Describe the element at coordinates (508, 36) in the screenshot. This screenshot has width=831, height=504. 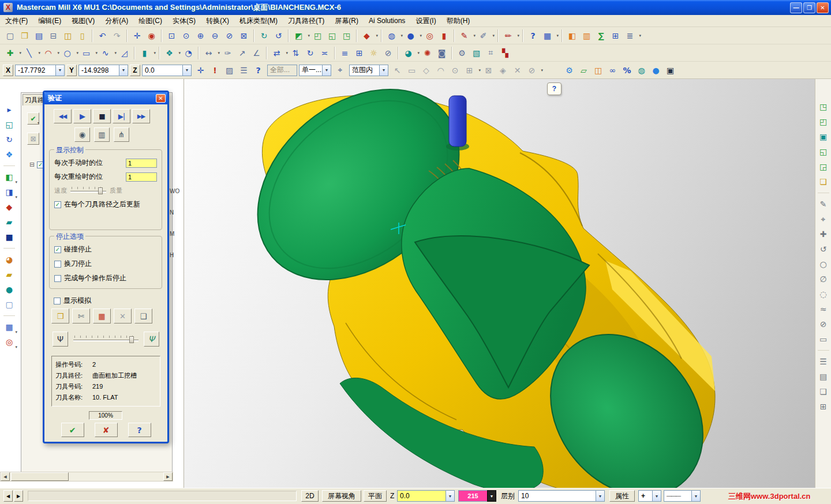
I see `analyze-dynamic-icon: ✏` at that location.